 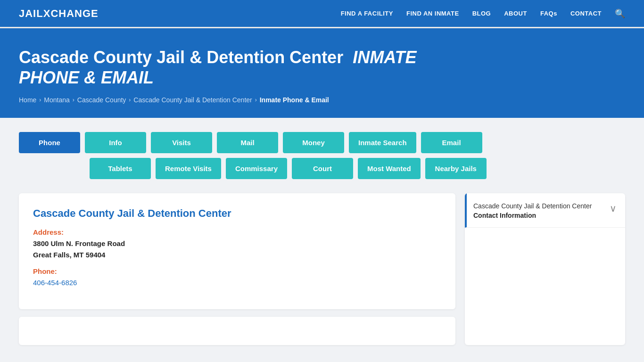 What do you see at coordinates (74, 100) in the screenshot?
I see `breadcrumb-sep-2: ›` at bounding box center [74, 100].